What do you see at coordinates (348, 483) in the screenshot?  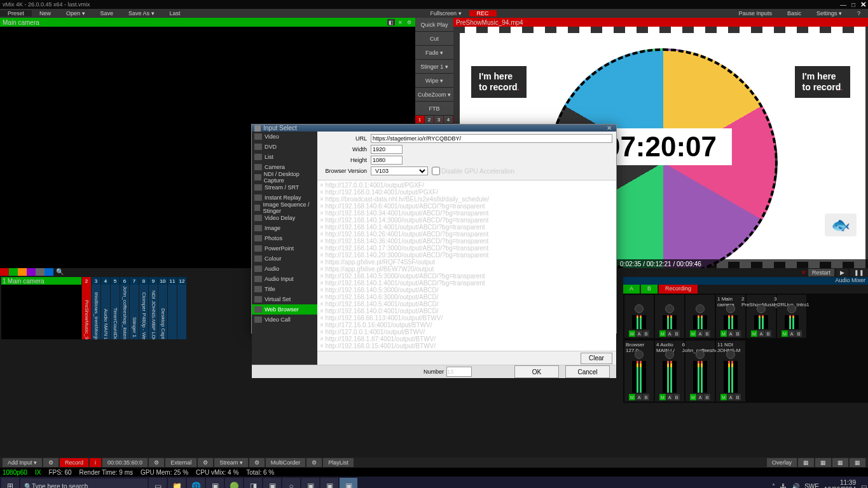 I see `vmix-icon: ▣` at bounding box center [348, 483].